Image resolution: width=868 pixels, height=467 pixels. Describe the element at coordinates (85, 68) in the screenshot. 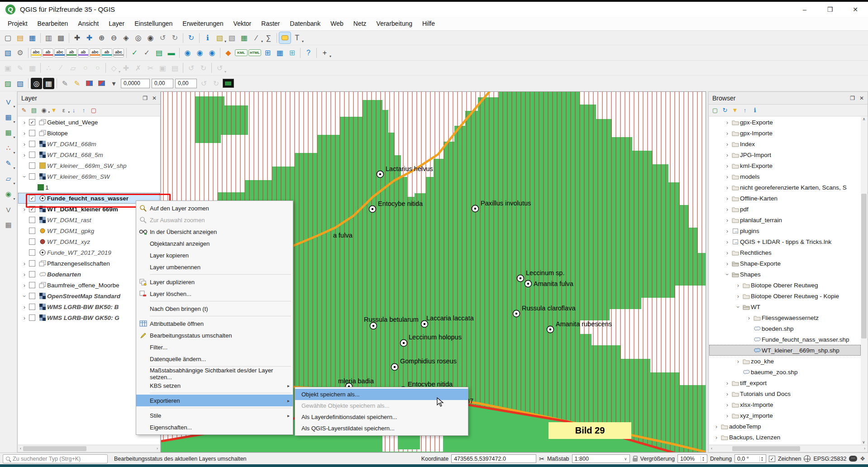

I see `digitize-circle-icon: ○` at that location.